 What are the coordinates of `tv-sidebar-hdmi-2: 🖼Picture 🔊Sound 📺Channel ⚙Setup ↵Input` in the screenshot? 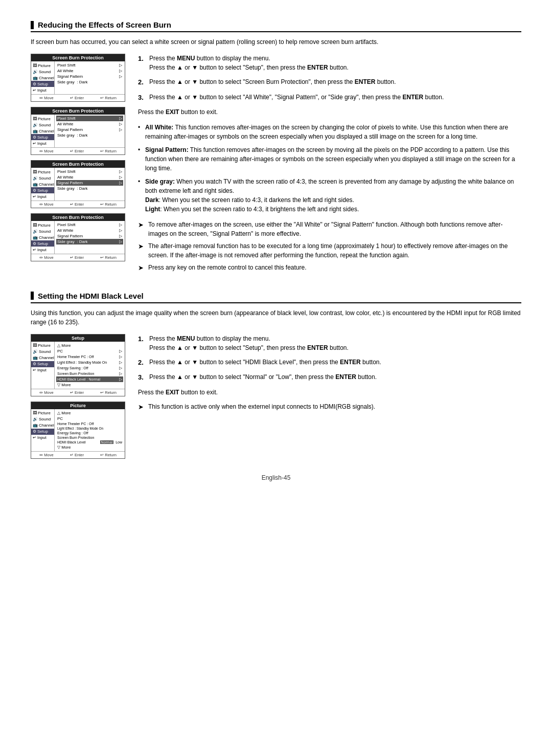 It's located at (43, 430).